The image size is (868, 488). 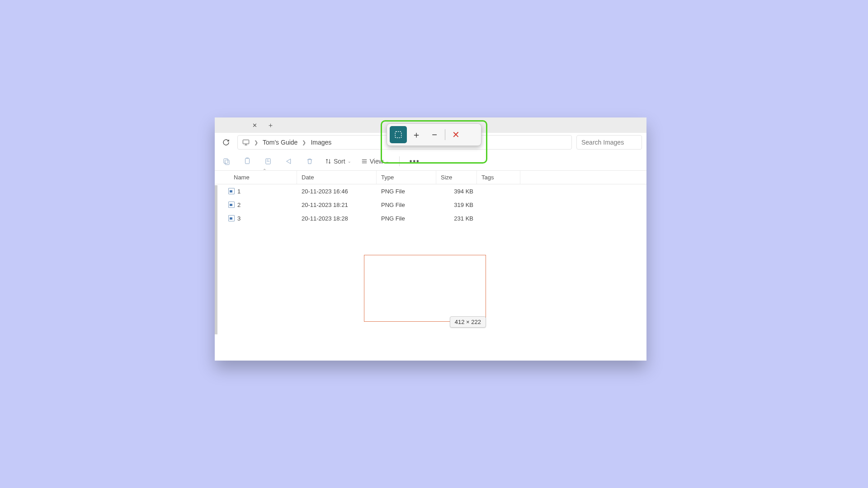 I want to click on search-placeholder: Search Images, so click(x=603, y=142).